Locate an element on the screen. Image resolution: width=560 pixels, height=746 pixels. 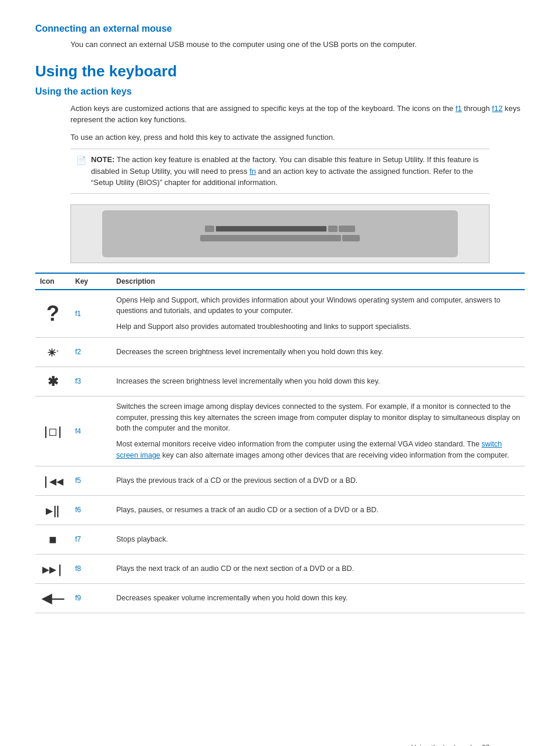
row-icon: ✱ is located at coordinates (53, 381).